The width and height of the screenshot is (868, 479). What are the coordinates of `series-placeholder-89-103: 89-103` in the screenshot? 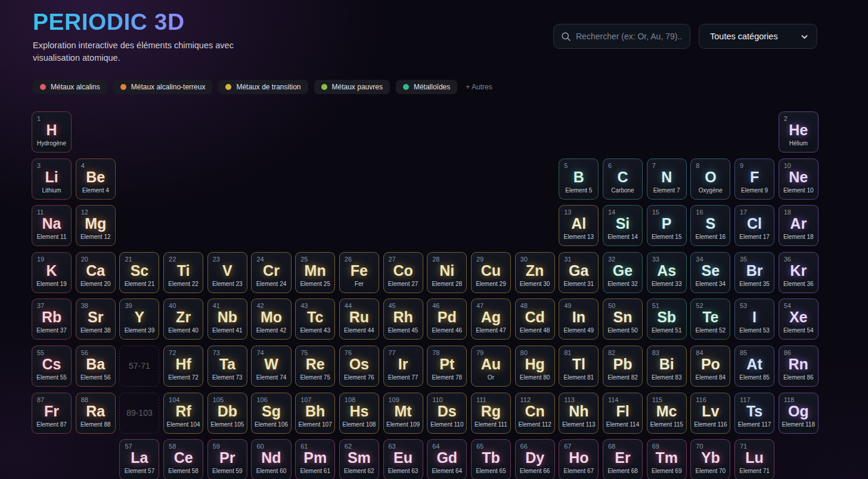 It's located at (140, 413).